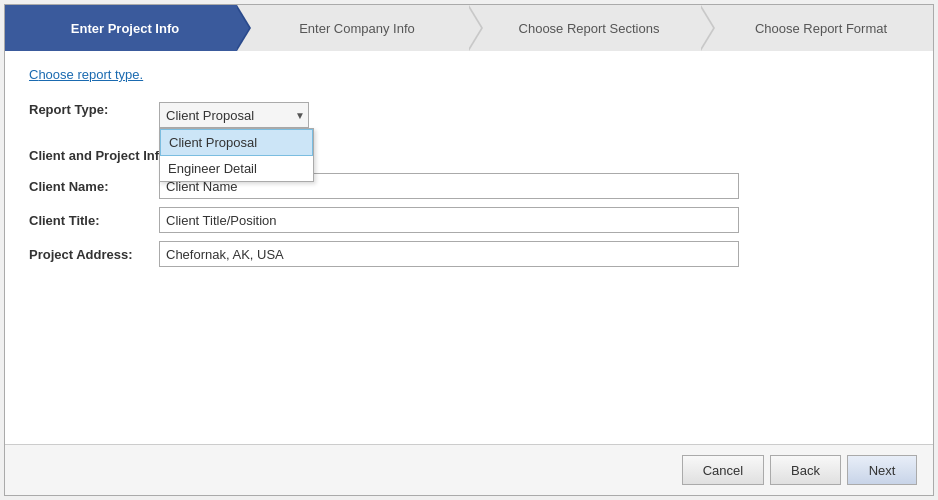  What do you see at coordinates (882, 470) in the screenshot?
I see `next-button: Next` at bounding box center [882, 470].